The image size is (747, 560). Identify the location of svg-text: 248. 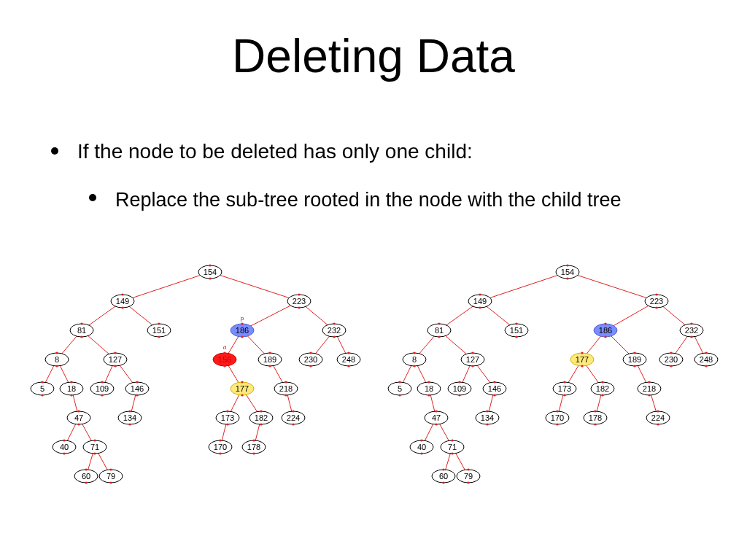
(349, 359).